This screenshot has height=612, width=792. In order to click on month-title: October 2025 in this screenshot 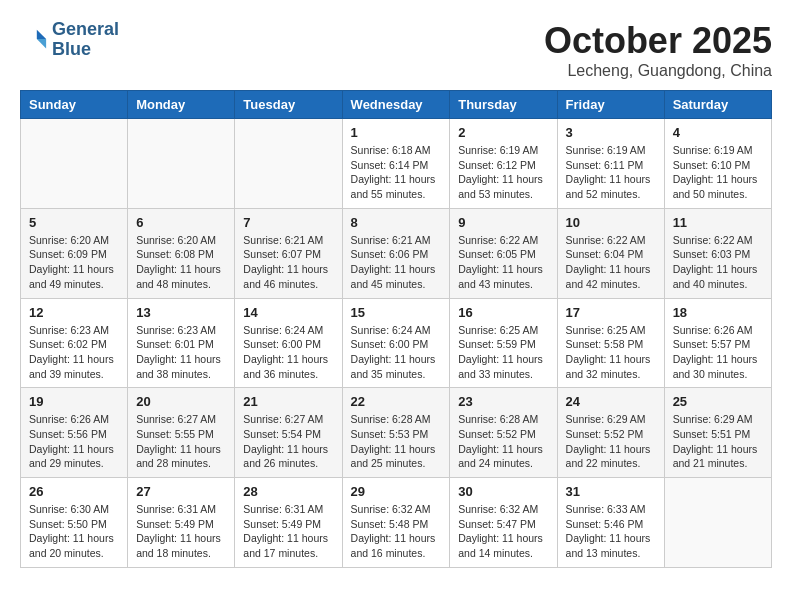, I will do `click(658, 41)`.